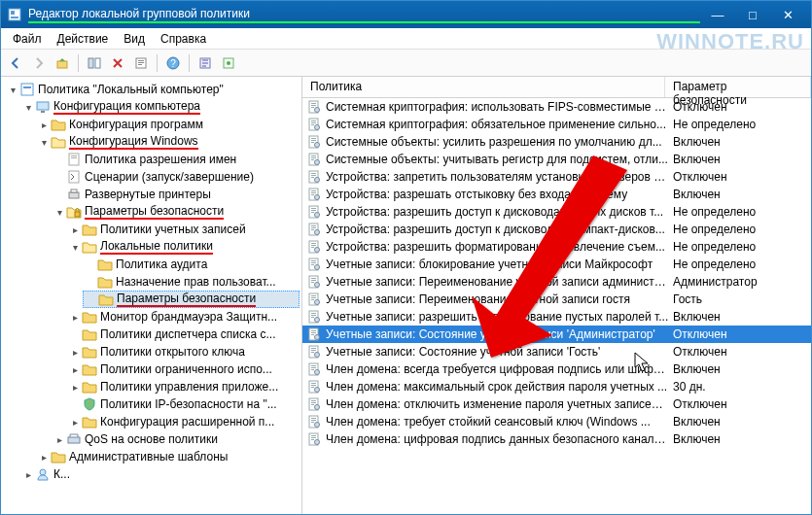 Image resolution: width=812 pixels, height=515 pixels. What do you see at coordinates (159, 474) in the screenshot?
I see `tree-item: ▸К...` at bounding box center [159, 474].